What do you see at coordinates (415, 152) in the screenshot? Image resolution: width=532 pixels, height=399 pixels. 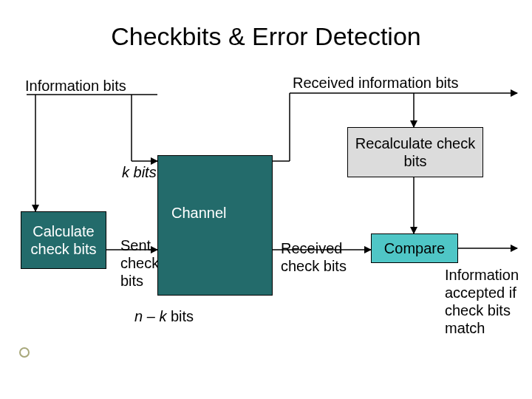 I see `box-recalculate-check-bits: Recalculate check bits` at bounding box center [415, 152].